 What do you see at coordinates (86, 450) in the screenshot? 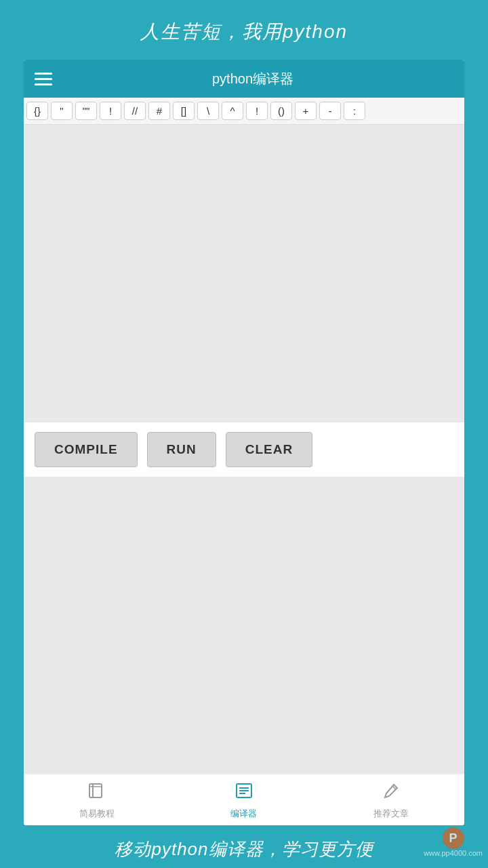
I see `compile-button: COMPILE` at bounding box center [86, 450].